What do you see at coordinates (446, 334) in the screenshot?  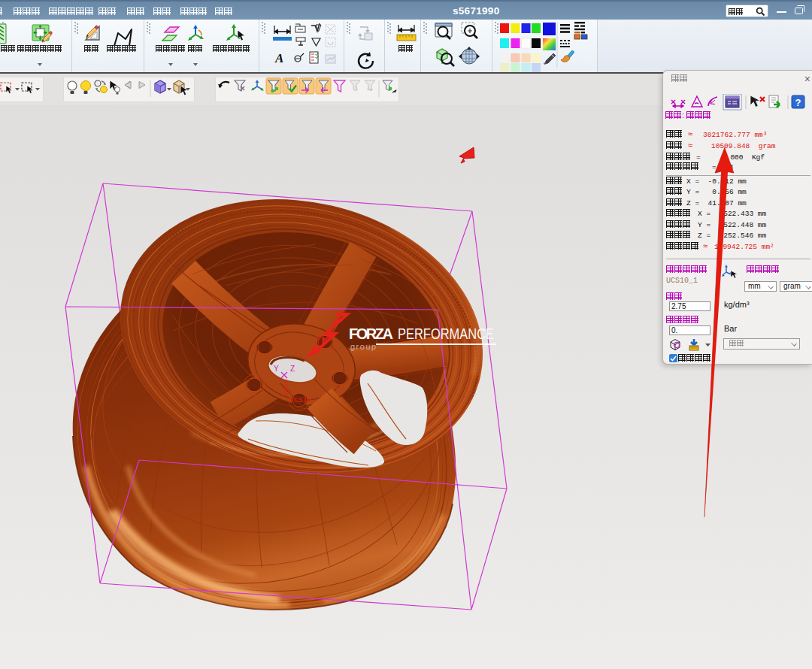 I see `svg-text: PERFORMANCE` at bounding box center [446, 334].